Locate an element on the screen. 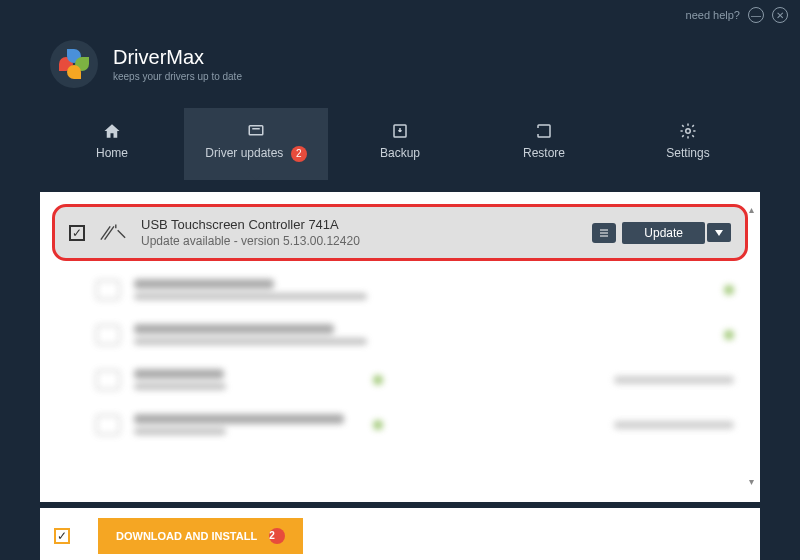 The image size is (800, 560). driver-name: USB Touchscreen Controller 741A is located at coordinates (366, 224).